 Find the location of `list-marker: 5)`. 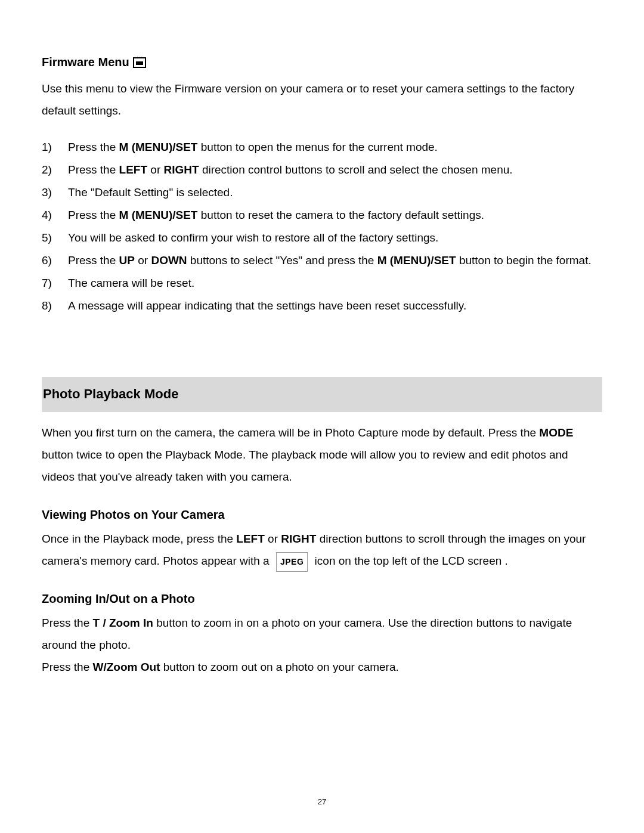

list-marker: 5) is located at coordinates (55, 238).